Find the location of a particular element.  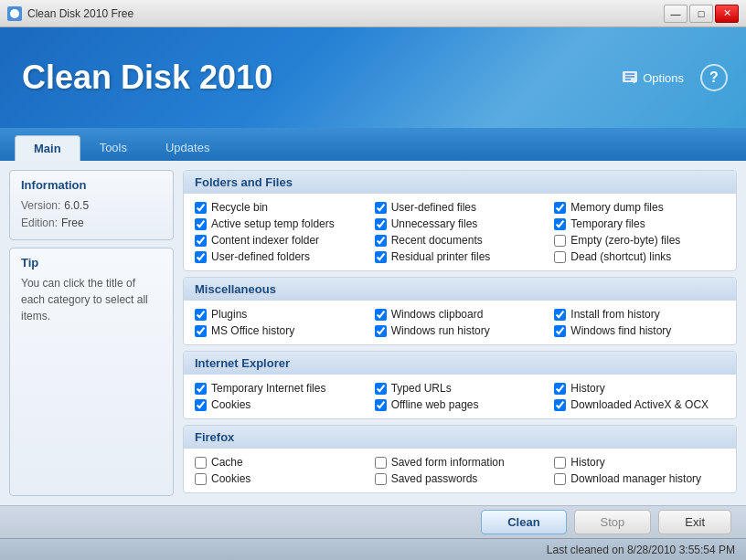

checkbox-item: Windows run history is located at coordinates (461, 331).